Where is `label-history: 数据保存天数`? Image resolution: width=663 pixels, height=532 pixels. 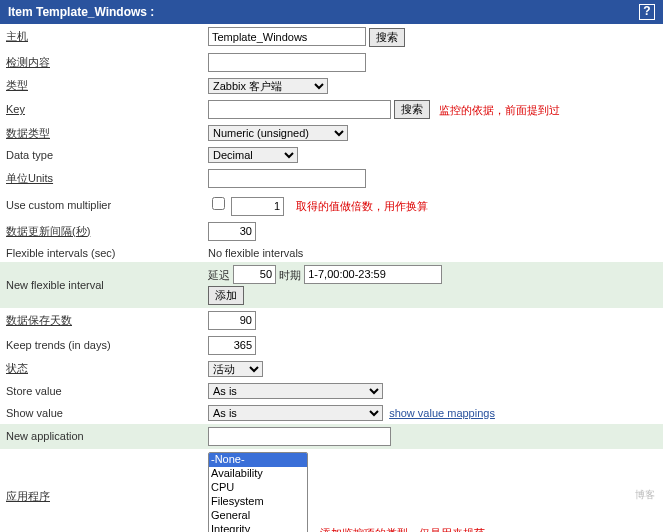
label-history: 数据保存天数 is located at coordinates (101, 320).